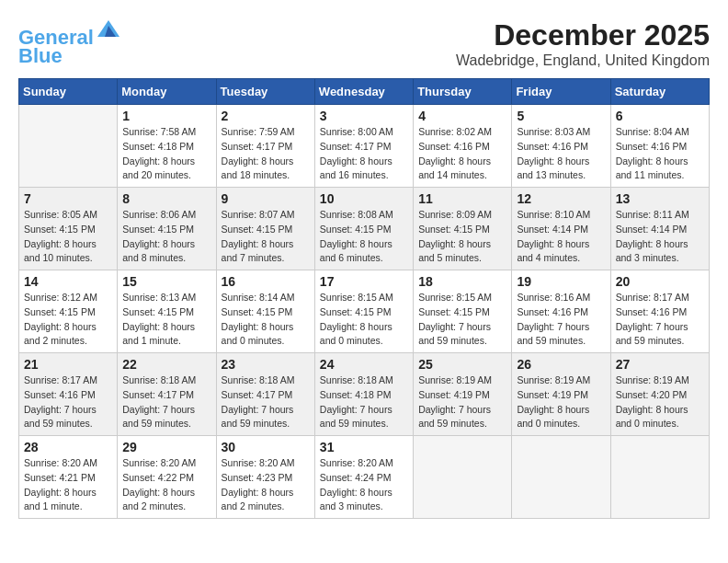 This screenshot has width=728, height=563. Describe the element at coordinates (660, 395) in the screenshot. I see `calendar-cell: 27Sunrise: 8:19 AMSunset: 4:20 PMDayligh…` at that location.